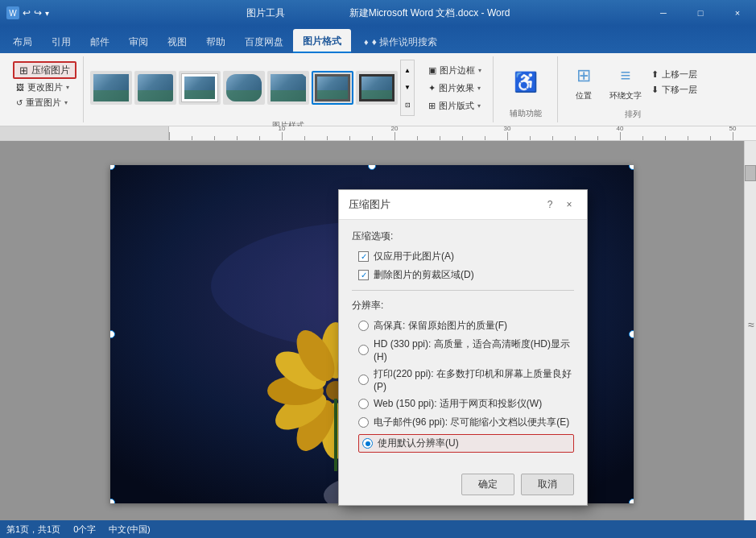  Describe the element at coordinates (216, 42) in the screenshot. I see `tab-help: 帮助` at that location.